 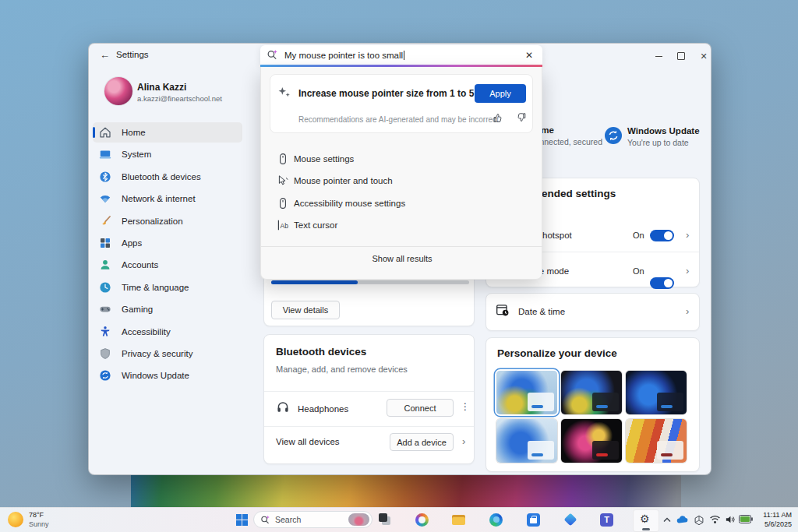 What do you see at coordinates (500, 93) in the screenshot?
I see `apply-button: Apply` at bounding box center [500, 93].